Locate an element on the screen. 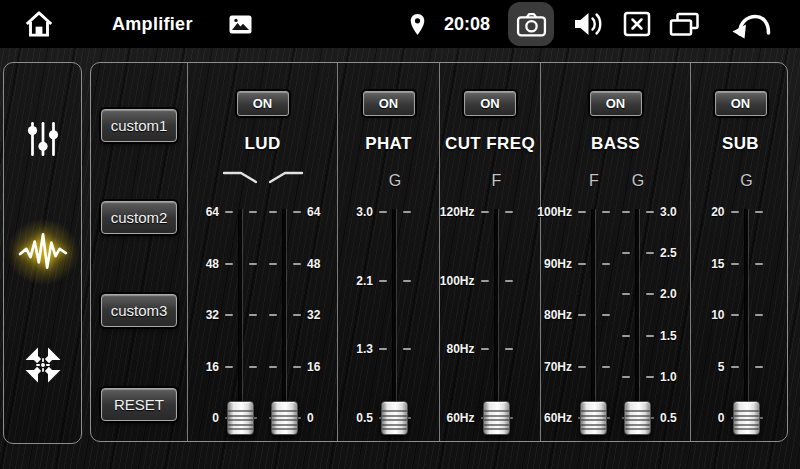  scale-label: 1.5 is located at coordinates (668, 336).